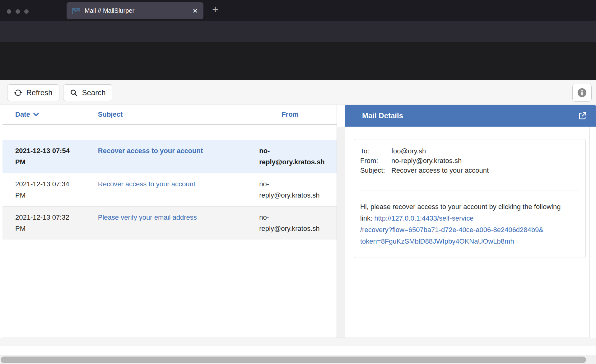  I want to click on info-icon, so click(582, 93).